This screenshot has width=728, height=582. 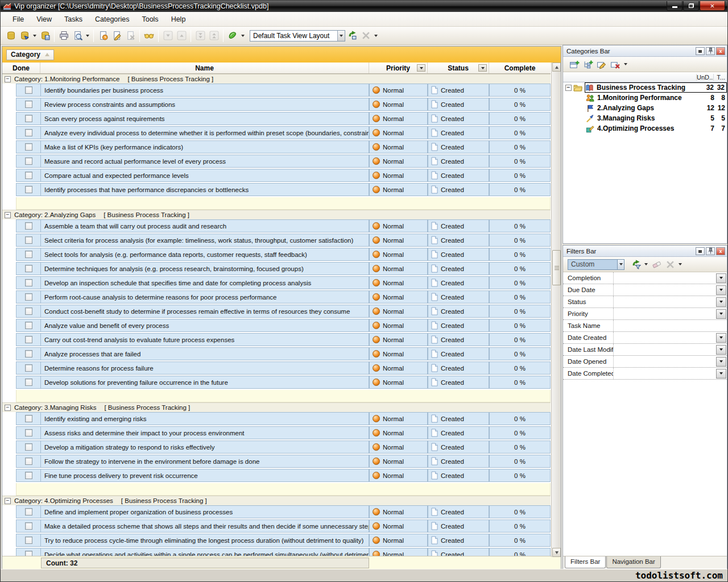 I want to click on task-row: Make a list of KPIs (key performance ind…, so click(x=276, y=147).